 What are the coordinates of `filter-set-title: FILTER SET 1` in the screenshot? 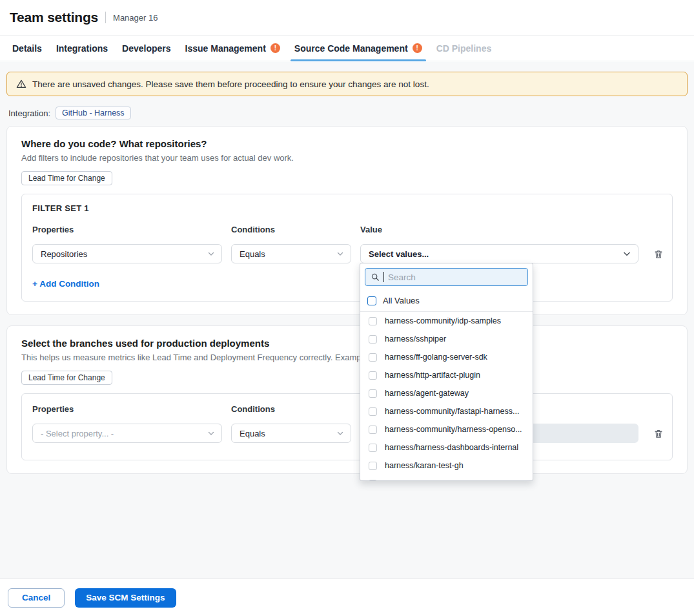 It's located at (347, 208).